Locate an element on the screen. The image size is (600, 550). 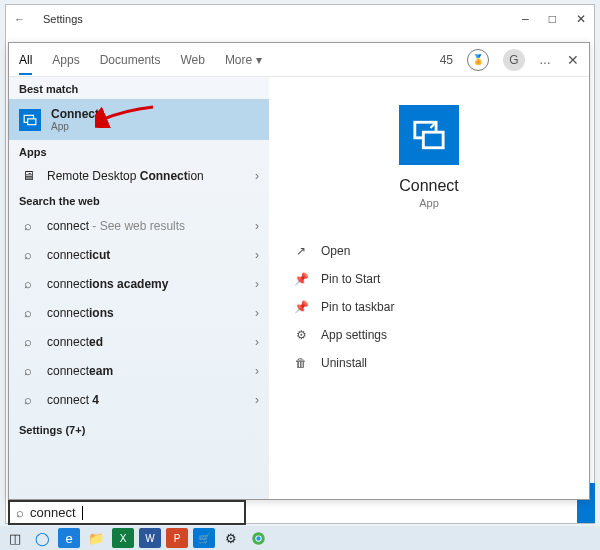
taskbar: ◫ ◯ e 📁 X W P 🛒 ⚙ is located at coordinates (300, 538).